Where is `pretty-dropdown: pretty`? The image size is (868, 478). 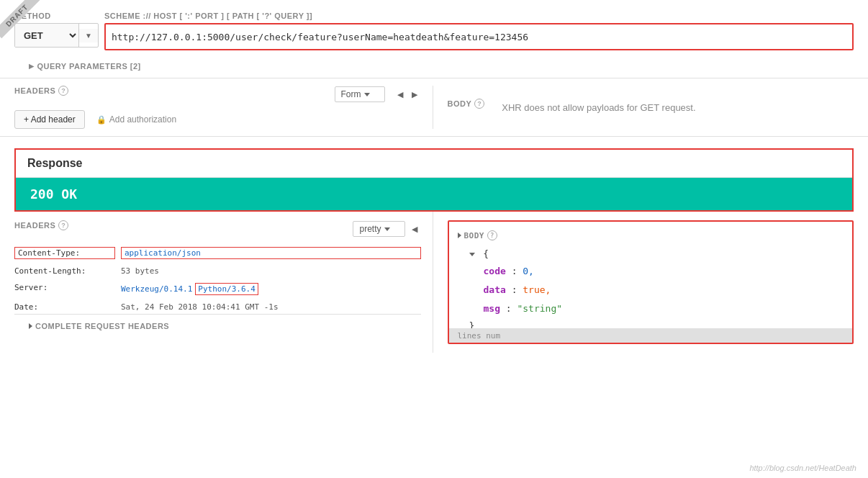
pretty-dropdown: pretty is located at coordinates (379, 229).